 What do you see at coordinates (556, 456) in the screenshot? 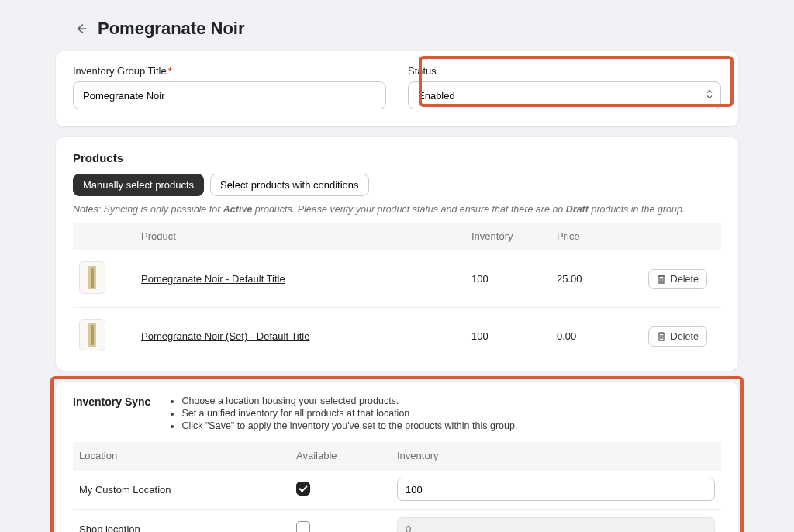
I see `col-inventory-loc: Inventory` at bounding box center [556, 456].